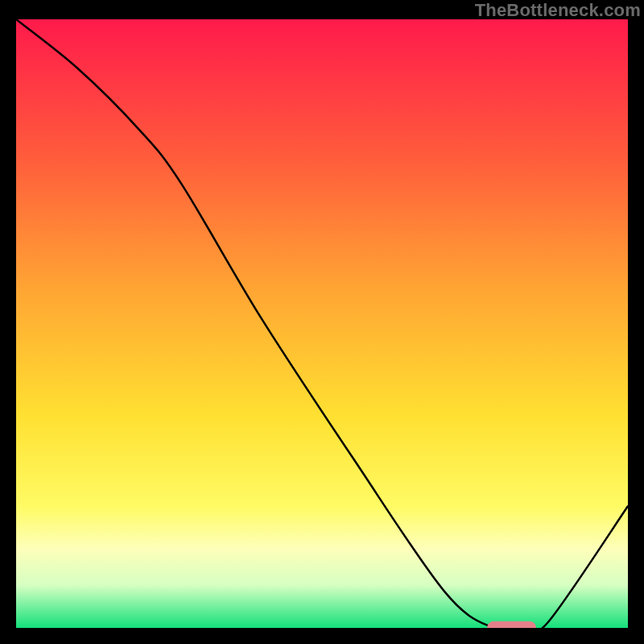 The width and height of the screenshot is (644, 644). I want to click on watermark-text: TheBottleneck.com, so click(558, 10).